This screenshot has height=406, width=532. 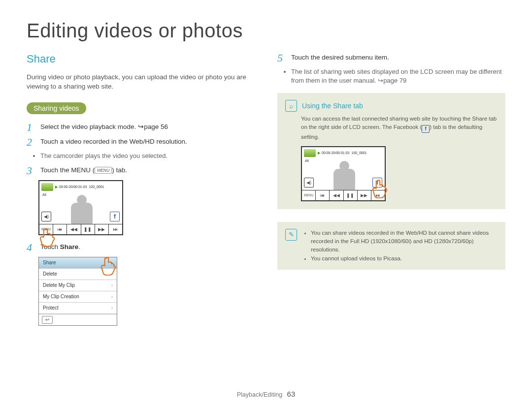 What do you see at coordinates (49, 263) in the screenshot?
I see `menu-item-label: Share` at bounding box center [49, 263].